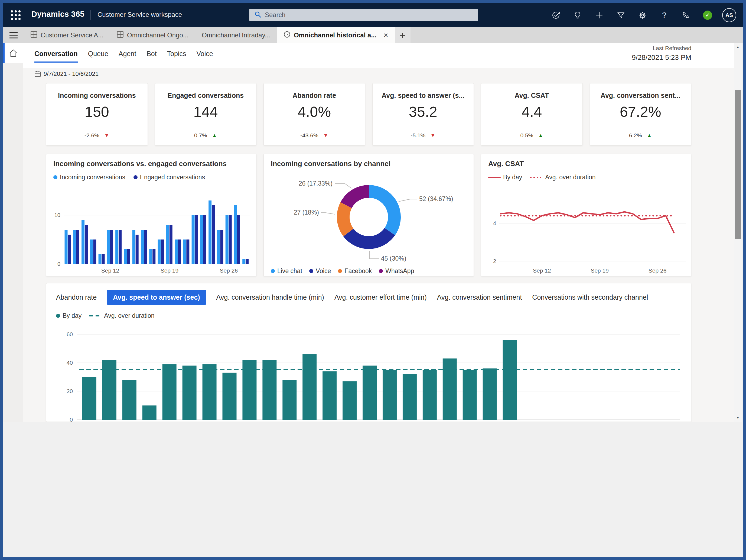 This screenshot has height=560, width=746. I want to click on tab-omnichannel-historical: Omnichannel historical a... ×, so click(336, 35).